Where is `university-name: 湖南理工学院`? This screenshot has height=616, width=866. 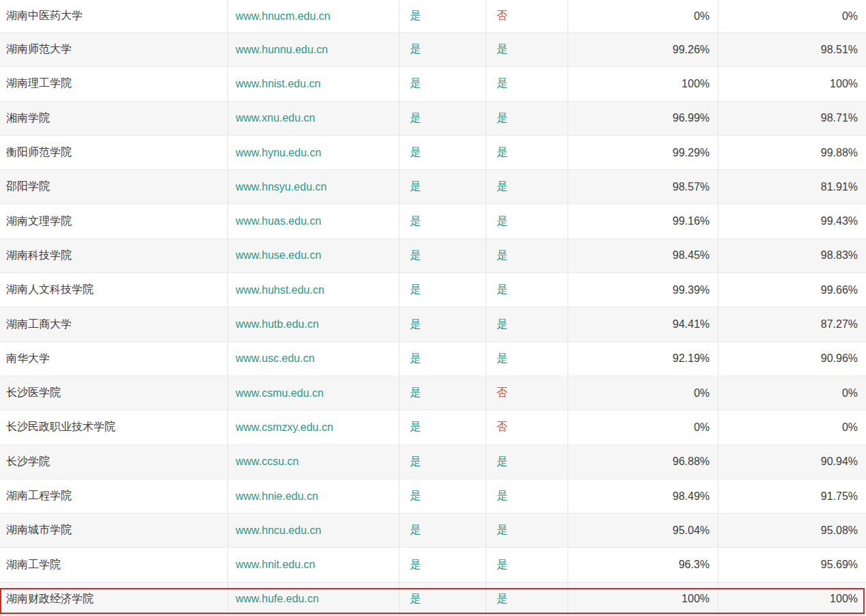
university-name: 湖南理工学院 is located at coordinates (114, 83).